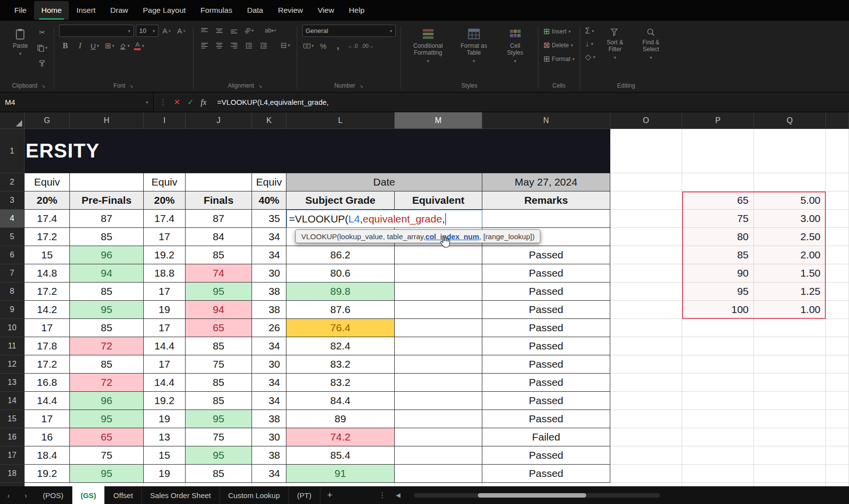  Describe the element at coordinates (182, 31) in the screenshot. I see `decrease-font-size-button: A˅` at that location.